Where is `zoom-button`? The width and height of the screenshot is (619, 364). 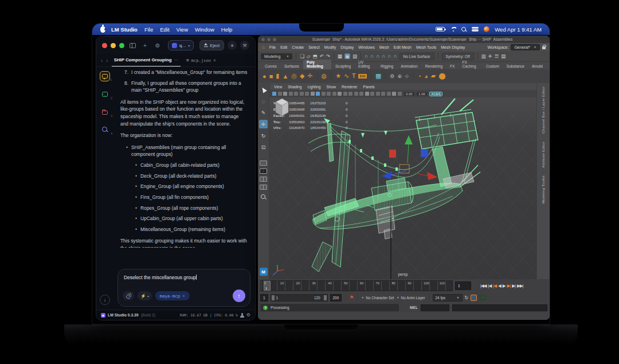
zoom-button is located at coordinates (275, 40).